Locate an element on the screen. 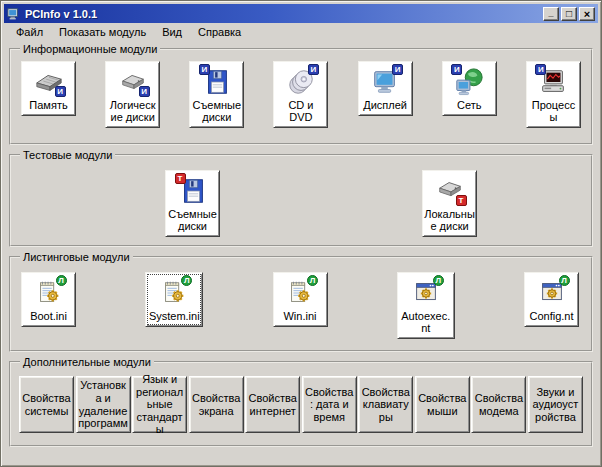 The image size is (602, 467). module-button-logical-disks: И Логические диски is located at coordinates (132, 94).